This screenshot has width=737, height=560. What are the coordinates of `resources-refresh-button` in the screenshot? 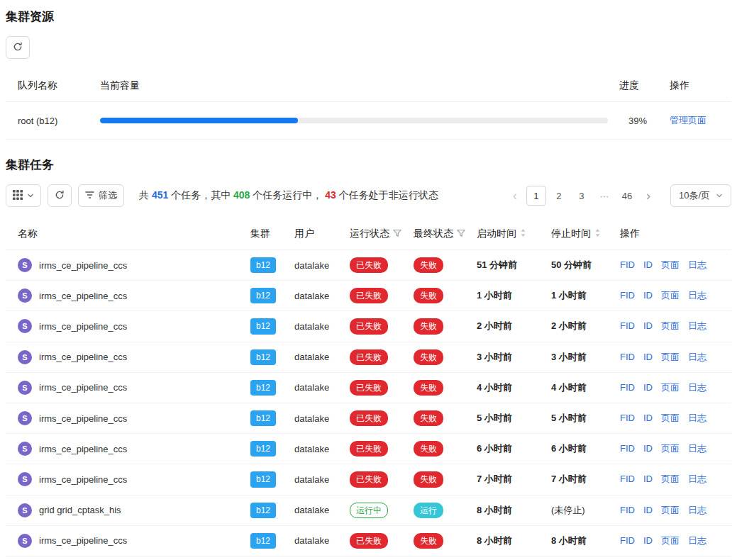 It's located at (18, 47).